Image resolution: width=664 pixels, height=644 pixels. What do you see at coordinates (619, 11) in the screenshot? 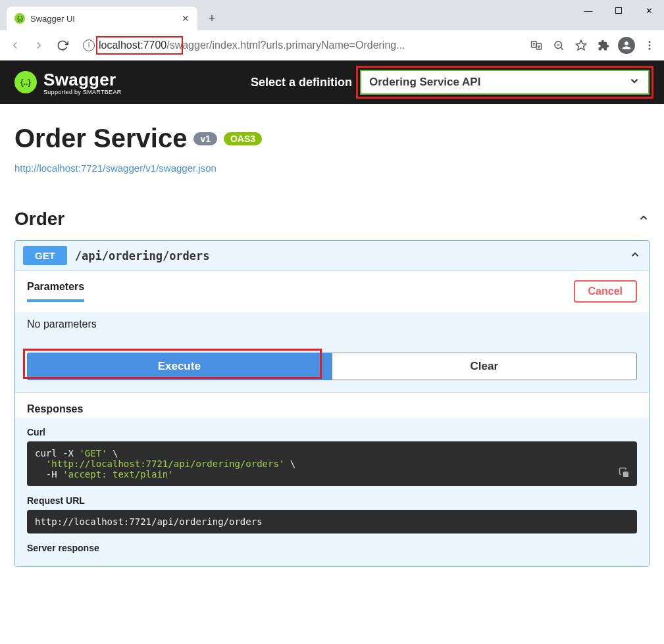
I see `window-controls: — ✕` at bounding box center [619, 11].